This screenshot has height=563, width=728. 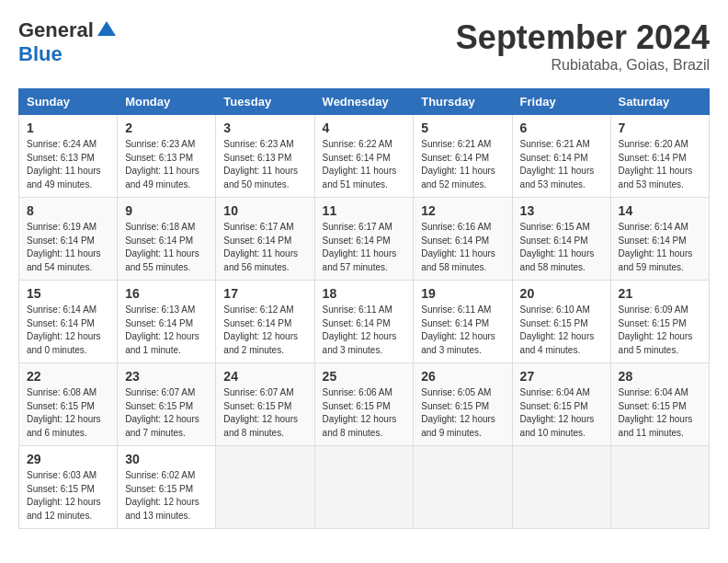 I want to click on calendar-day-header: Thursday, so click(x=463, y=102).